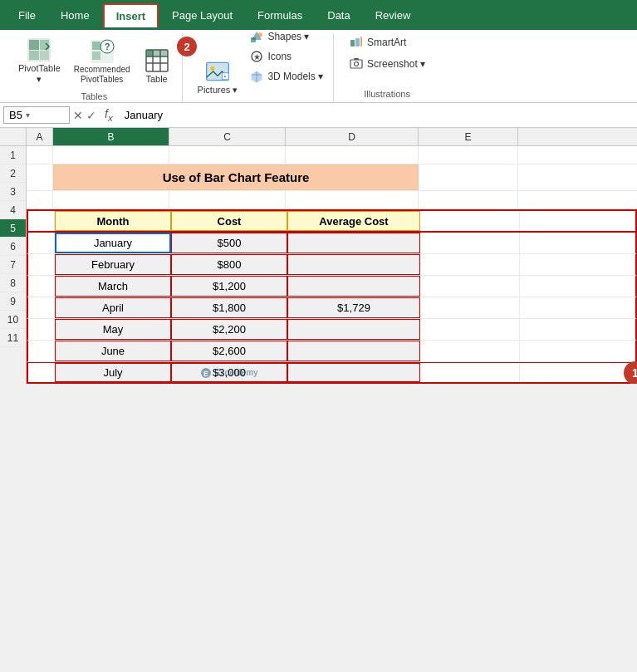 This screenshot has width=637, height=672. I want to click on cell-c11-cost: $3,000 E Exceldemy, so click(229, 372).